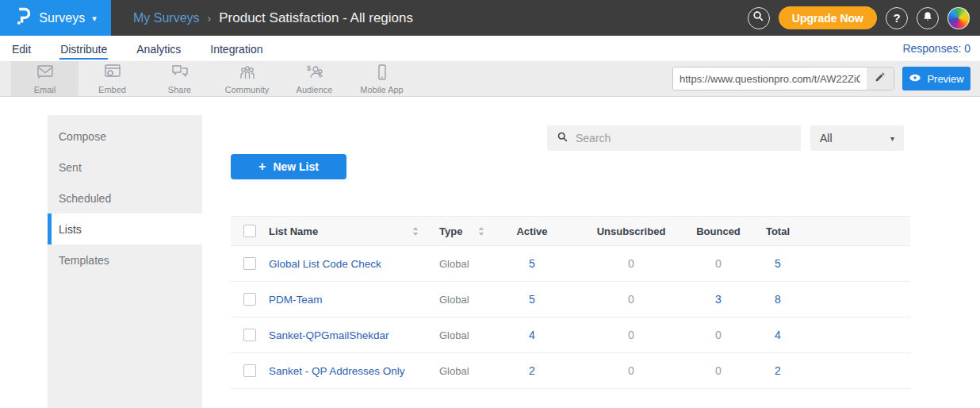  Describe the element at coordinates (770, 79) in the screenshot. I see `survey-url-input` at that location.